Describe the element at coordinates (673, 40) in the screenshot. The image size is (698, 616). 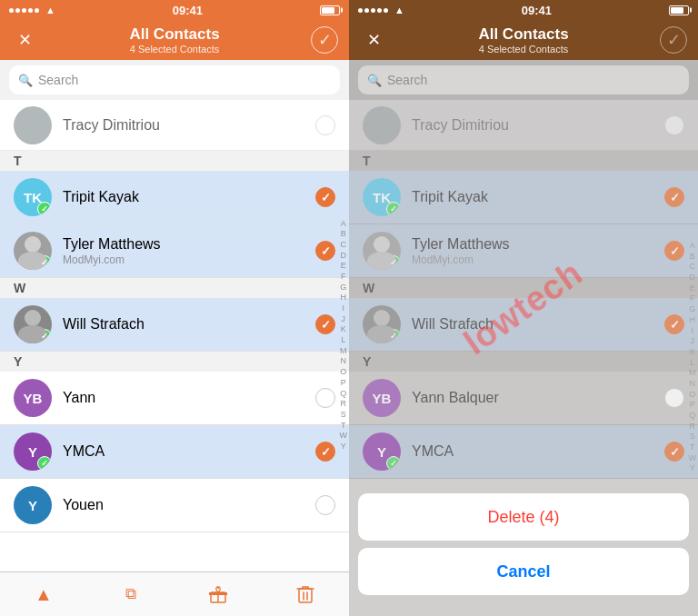
I see `done-button-right: ✓` at that location.